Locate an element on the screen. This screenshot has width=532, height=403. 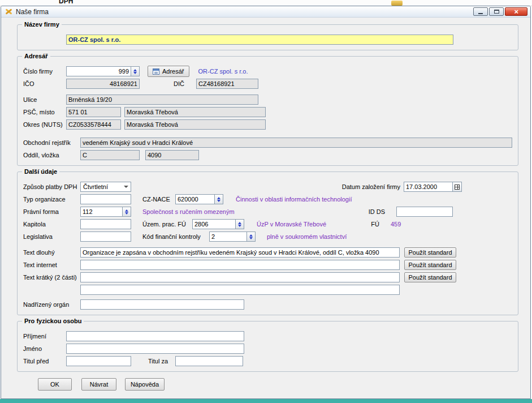
text-dlouhy-label: Text dlouhý is located at coordinates (52, 252).